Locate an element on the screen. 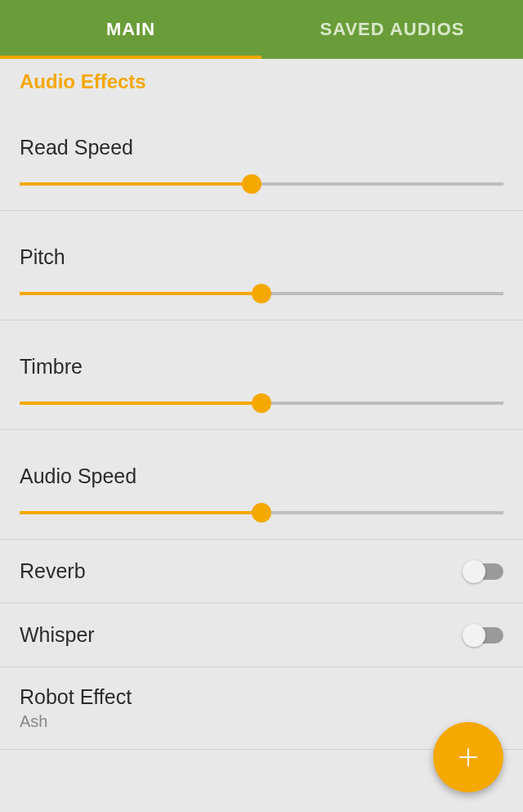 This screenshot has height=812, width=523. tab-saved-audios: SAVED AUDIOS is located at coordinates (392, 29).